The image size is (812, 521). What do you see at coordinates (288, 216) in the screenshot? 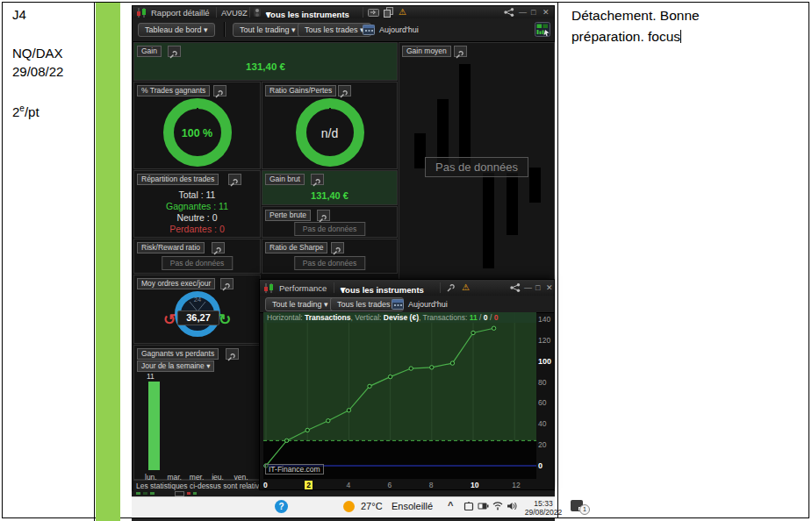
I see `panel-label: Perte brute` at bounding box center [288, 216].